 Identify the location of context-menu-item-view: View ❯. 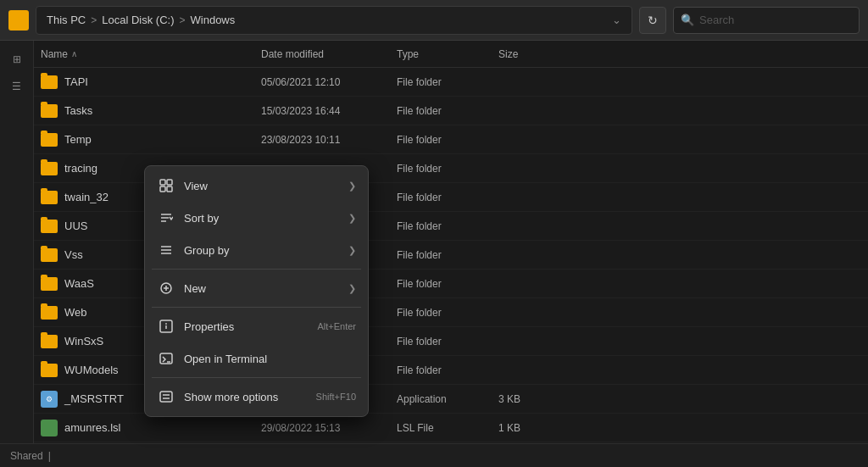
(256, 186).